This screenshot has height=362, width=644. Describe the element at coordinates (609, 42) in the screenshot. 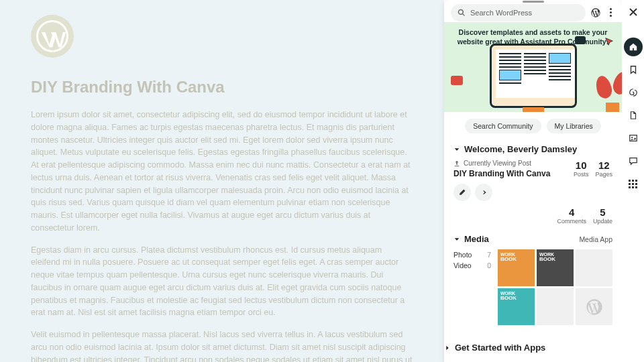

I see `cursor-icon` at that location.